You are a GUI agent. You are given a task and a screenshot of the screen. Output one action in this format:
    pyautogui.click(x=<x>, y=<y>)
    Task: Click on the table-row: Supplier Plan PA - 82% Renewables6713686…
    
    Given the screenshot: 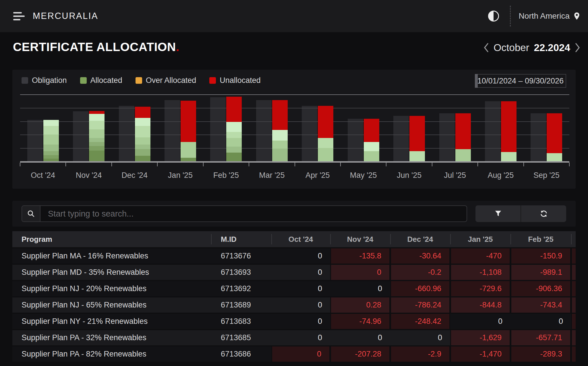 What is the action you would take?
    pyautogui.click(x=294, y=354)
    